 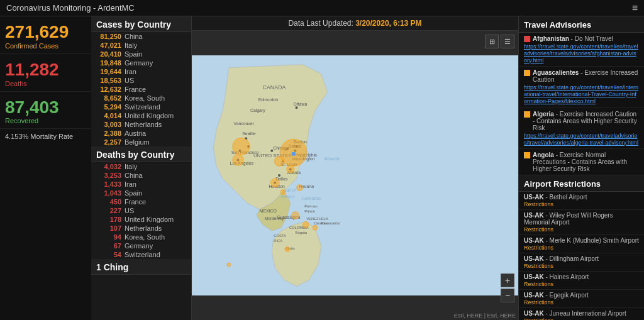 What do you see at coordinates (141, 63) in the screenshot?
I see `list-item: 19,848Germany` at bounding box center [141, 63].